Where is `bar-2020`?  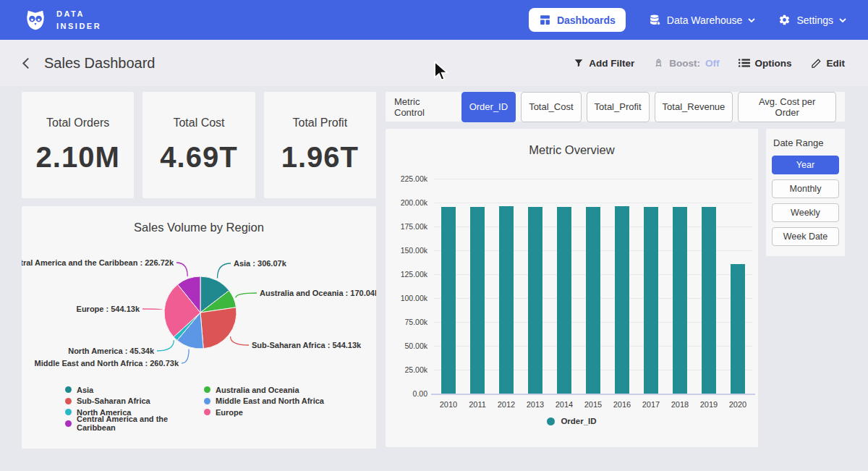 bar-2020 is located at coordinates (738, 328).